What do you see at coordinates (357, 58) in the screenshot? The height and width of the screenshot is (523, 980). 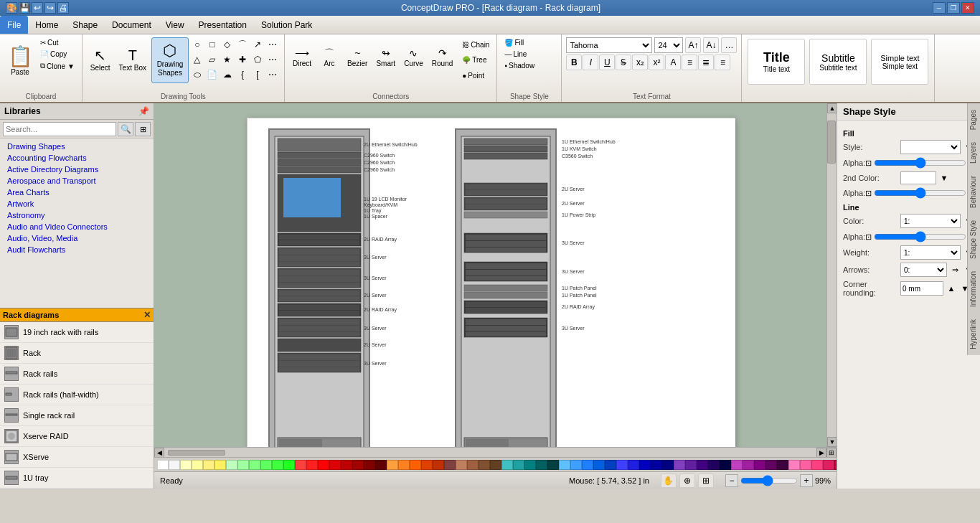 I see `bezier-connector: ~ Bezier` at bounding box center [357, 58].